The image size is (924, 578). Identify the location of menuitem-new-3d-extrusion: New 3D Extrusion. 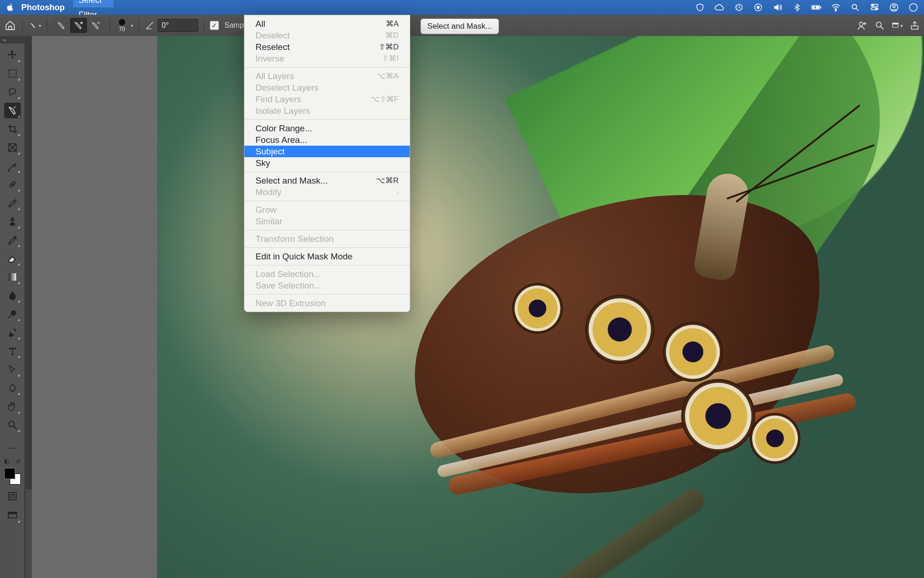
(327, 303).